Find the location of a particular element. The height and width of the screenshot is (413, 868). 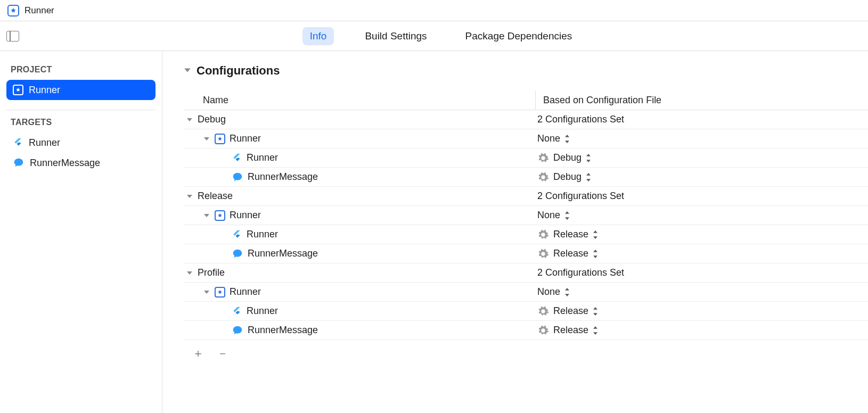

toolbar: Info Build Settings Package Dependencies is located at coordinates (434, 36).